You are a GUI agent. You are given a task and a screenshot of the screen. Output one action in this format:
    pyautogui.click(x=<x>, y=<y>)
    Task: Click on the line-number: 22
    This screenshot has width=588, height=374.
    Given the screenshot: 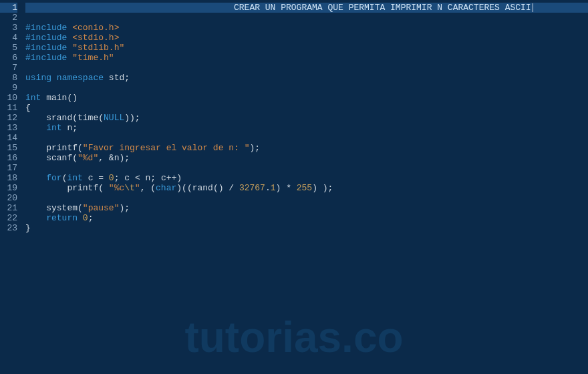 What is the action you would take?
    pyautogui.click(x=9, y=218)
    